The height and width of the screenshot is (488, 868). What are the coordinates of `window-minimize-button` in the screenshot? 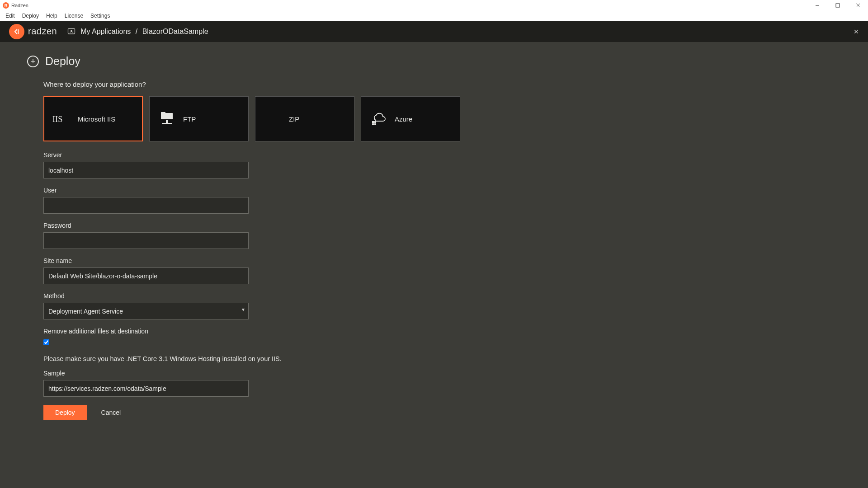 It's located at (817, 5).